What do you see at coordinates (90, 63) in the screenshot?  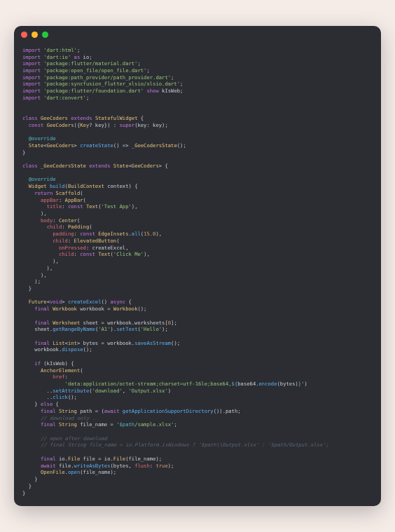 I see `import-2: 'package:flutter/material.dart'` at bounding box center [90, 63].